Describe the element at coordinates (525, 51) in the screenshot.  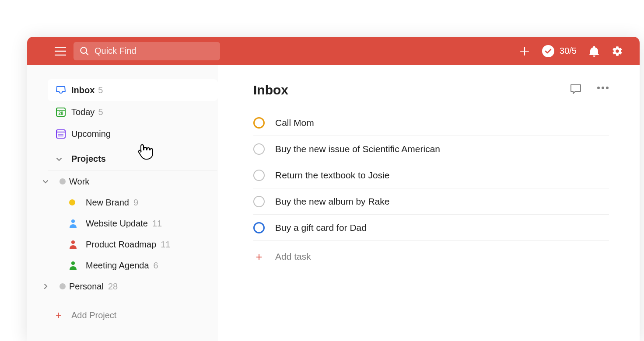
I see `quick-add-button` at that location.